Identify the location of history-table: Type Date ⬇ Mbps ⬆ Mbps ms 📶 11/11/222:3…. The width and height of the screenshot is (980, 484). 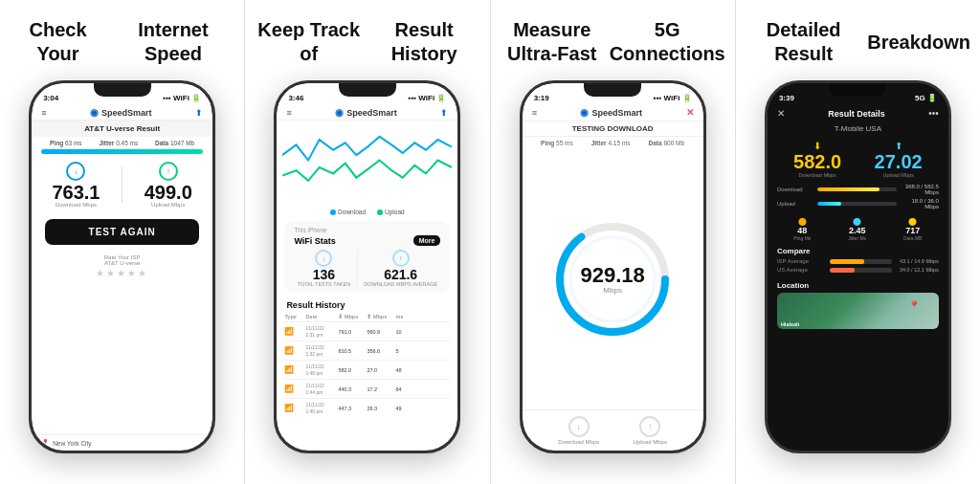
(368, 364).